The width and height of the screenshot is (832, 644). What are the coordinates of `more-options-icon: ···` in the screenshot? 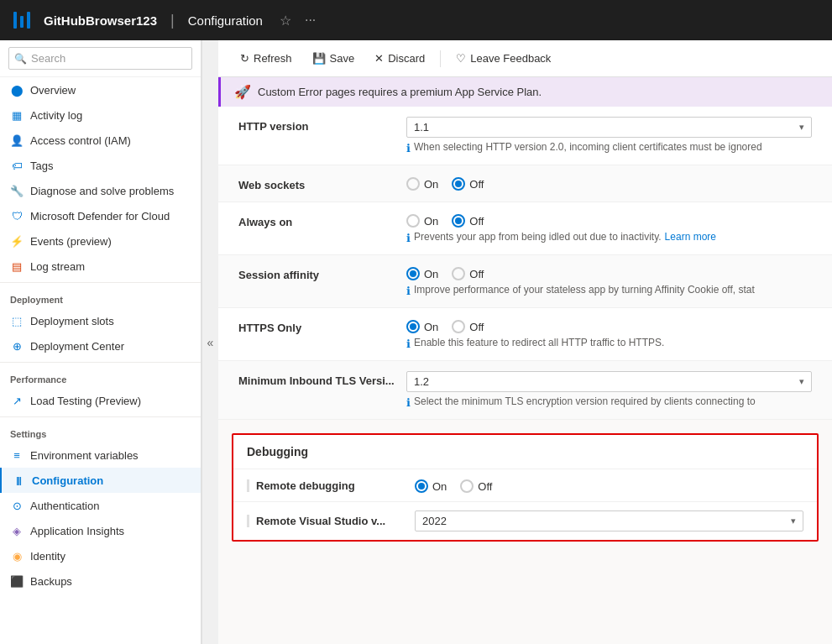 It's located at (311, 20).